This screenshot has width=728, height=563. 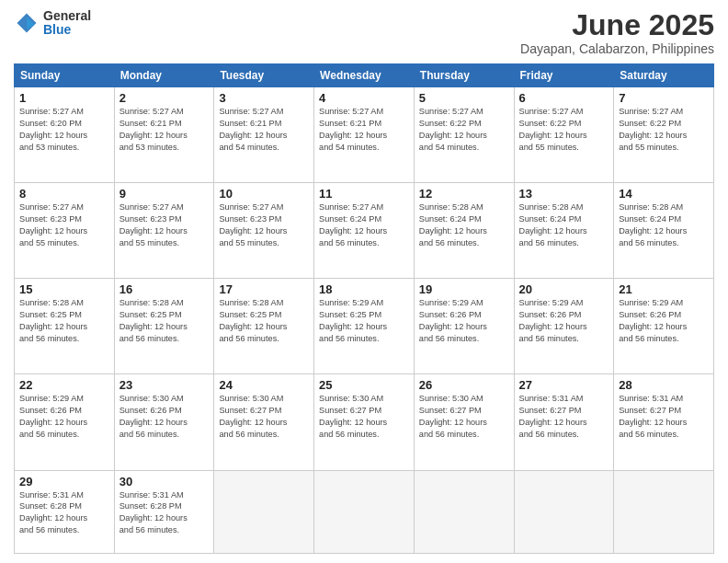 I want to click on day-number: 4, so click(x=364, y=98).